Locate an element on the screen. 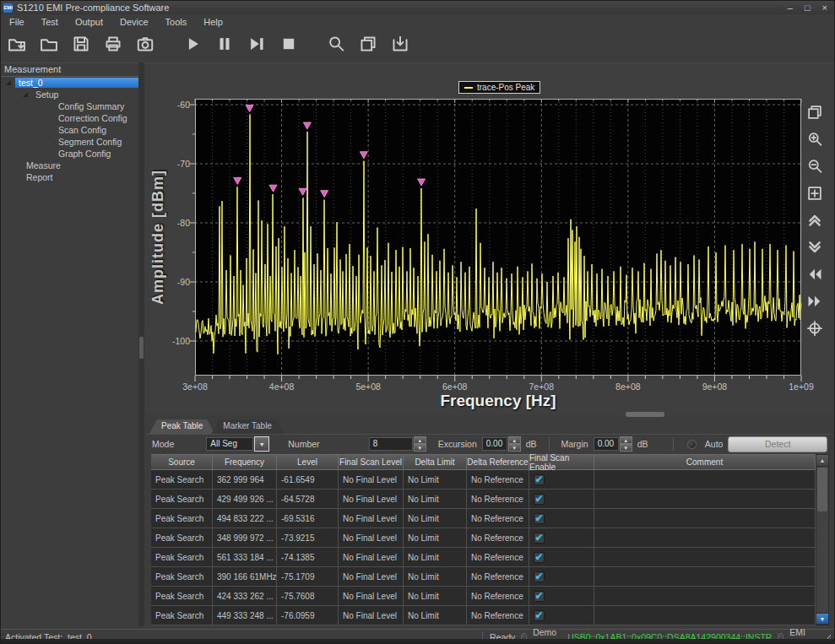 This screenshot has width=835, height=644. print-button is located at coordinates (113, 44).